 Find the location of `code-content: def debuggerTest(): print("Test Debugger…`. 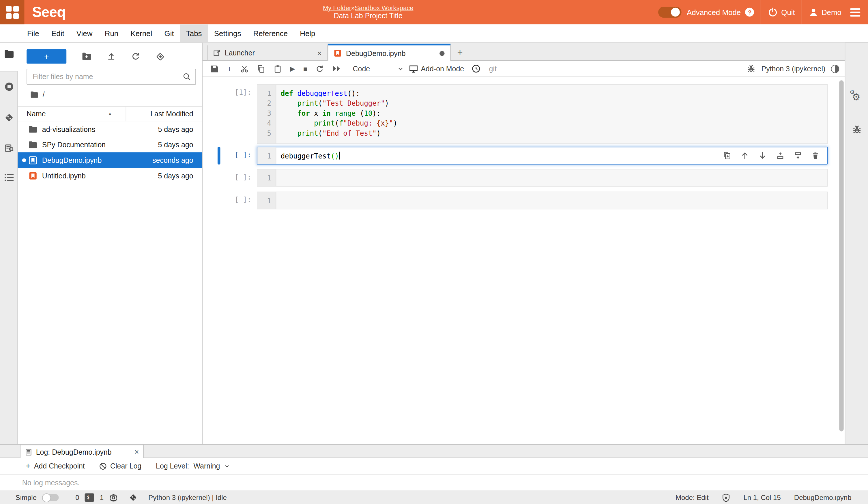

code-content: def debuggerTest(): print("Test Debugger… is located at coordinates (552, 114).